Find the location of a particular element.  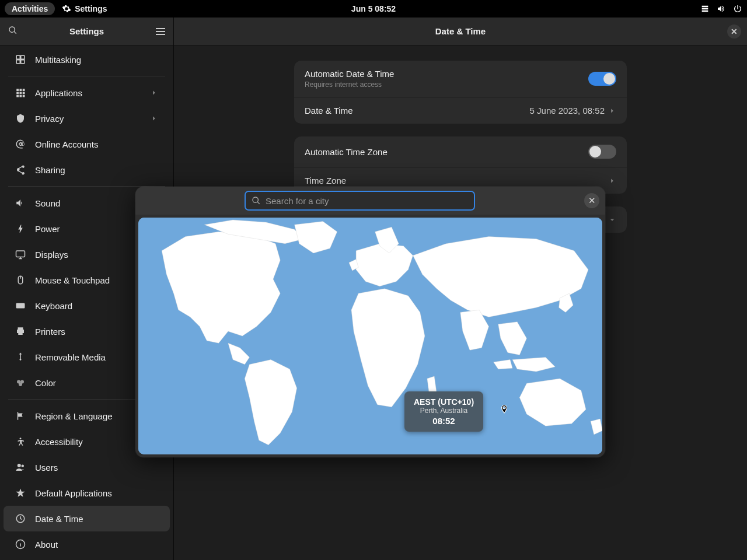

sidebar-item-label: Privacy is located at coordinates (49, 119).